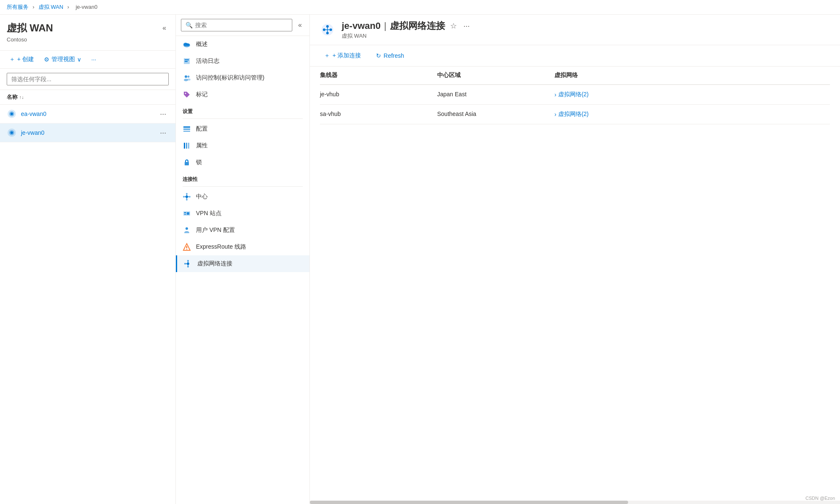 The height and width of the screenshot is (504, 840). Describe the element at coordinates (47, 59) in the screenshot. I see `gear-icon: ⚙` at that location.